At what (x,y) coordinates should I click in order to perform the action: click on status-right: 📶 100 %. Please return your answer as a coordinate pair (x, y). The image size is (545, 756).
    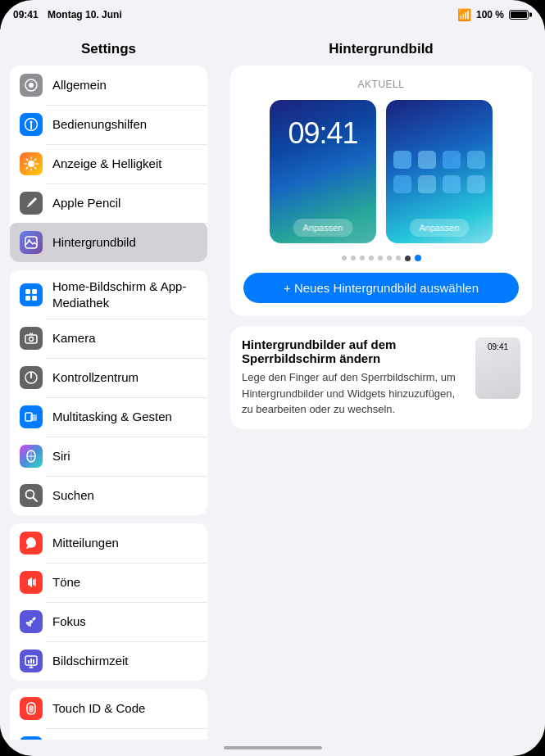
    Looking at the image, I should click on (493, 15).